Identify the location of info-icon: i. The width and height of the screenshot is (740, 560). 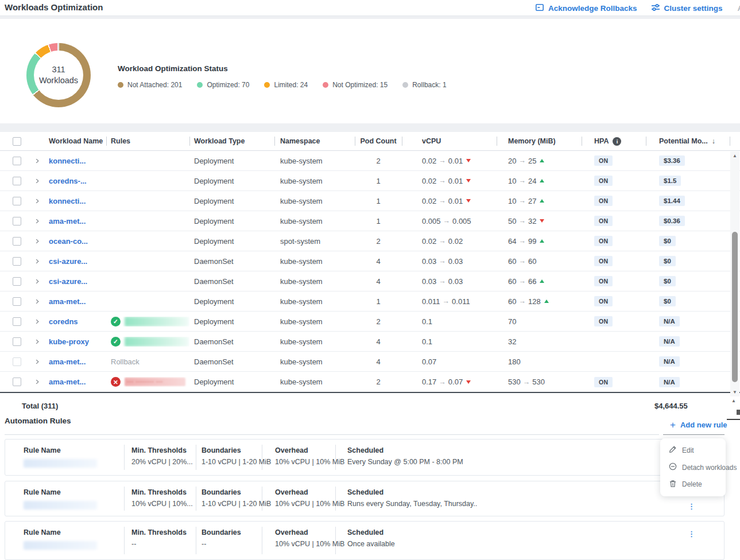
(617, 141).